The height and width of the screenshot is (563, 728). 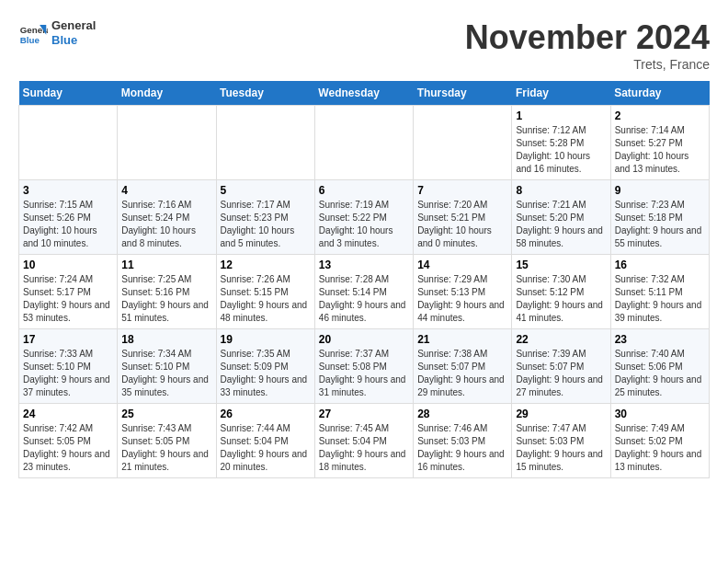 I want to click on day-number: 1, so click(x=561, y=116).